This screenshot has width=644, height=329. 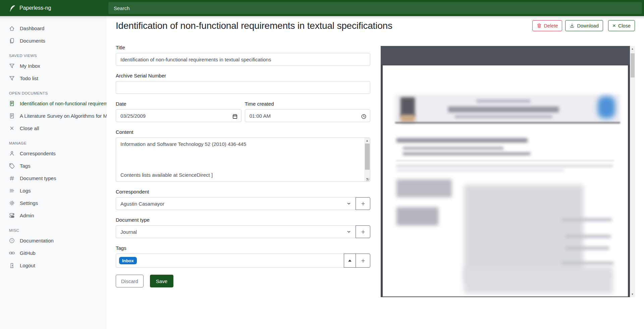 I want to click on search-input, so click(x=375, y=8).